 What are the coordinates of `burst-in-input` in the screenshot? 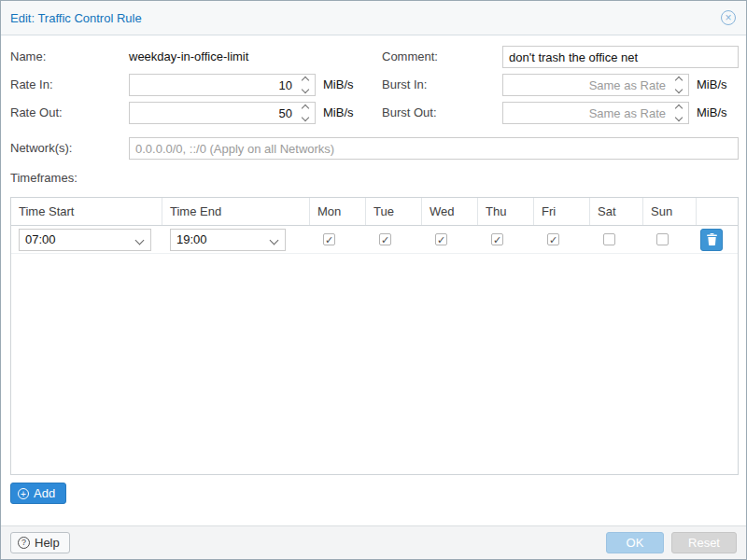 It's located at (596, 85).